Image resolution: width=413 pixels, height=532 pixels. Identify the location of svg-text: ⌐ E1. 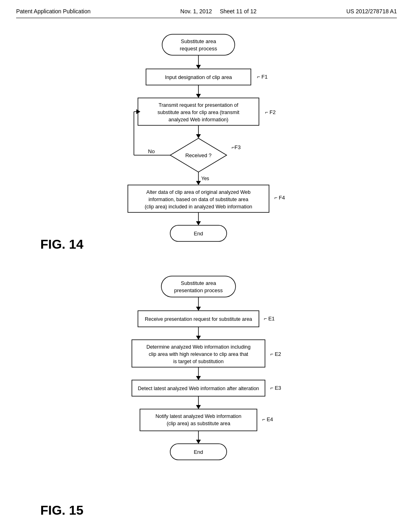
(269, 318).